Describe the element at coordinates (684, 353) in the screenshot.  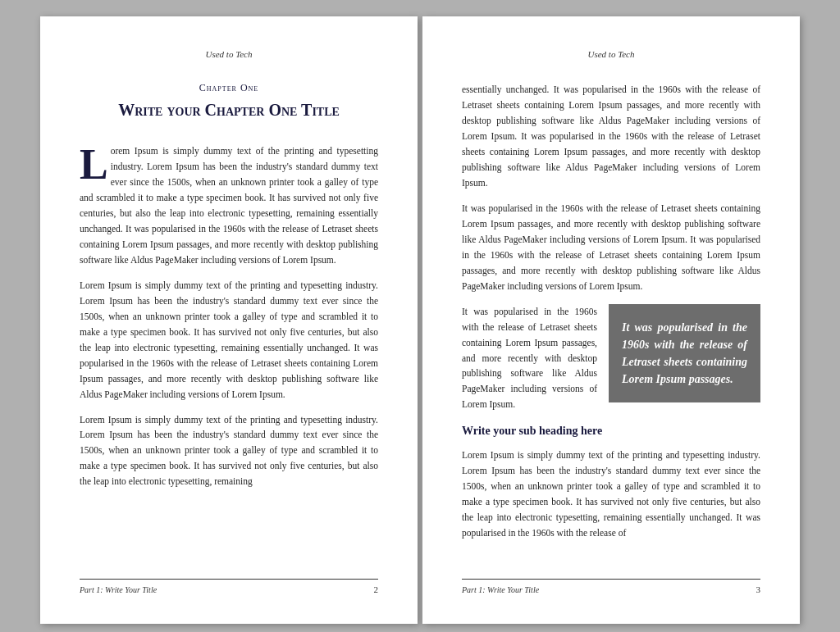
I see `pullquote-box: It was popularised in the 1960s with the…` at that location.